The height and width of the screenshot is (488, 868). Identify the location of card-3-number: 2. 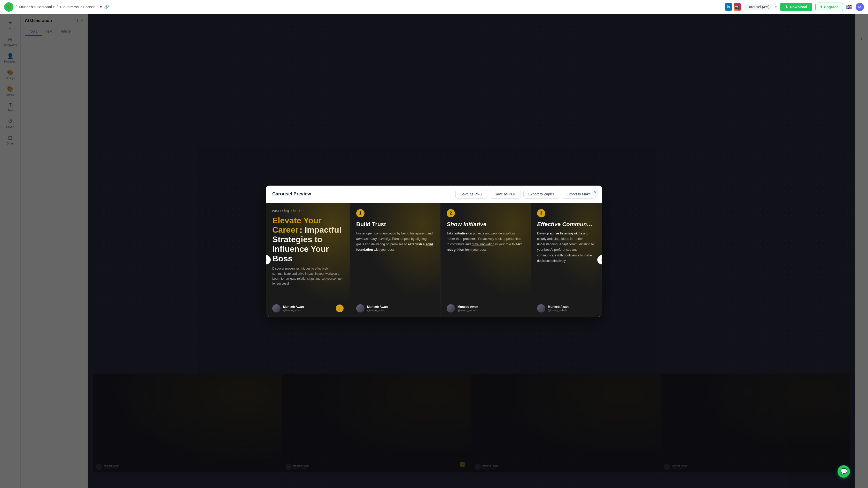
(451, 213).